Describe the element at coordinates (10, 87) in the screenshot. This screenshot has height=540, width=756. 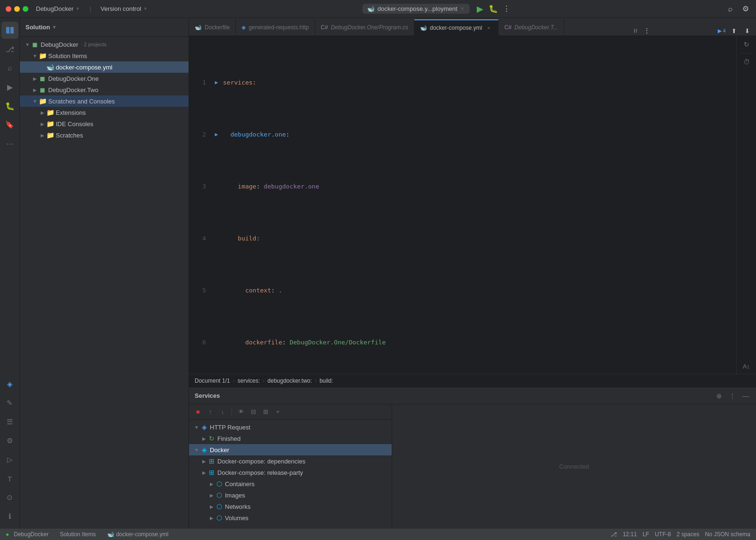
I see `sidebar-item-run: ▶` at that location.